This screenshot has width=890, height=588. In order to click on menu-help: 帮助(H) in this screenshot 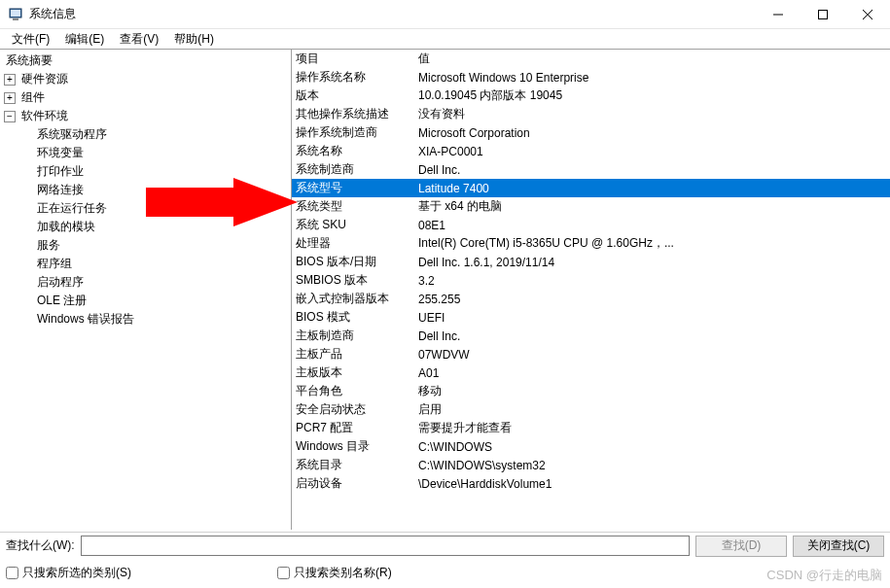, I will do `click(195, 39)`.